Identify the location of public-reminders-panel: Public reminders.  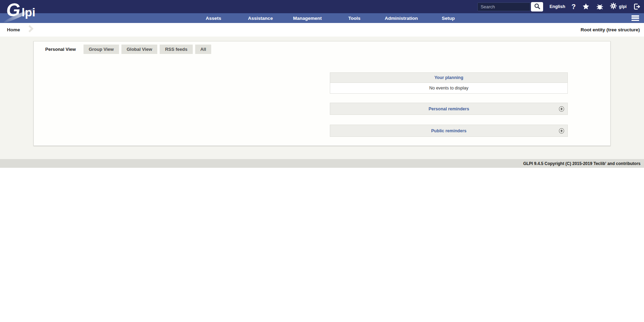
(449, 131).